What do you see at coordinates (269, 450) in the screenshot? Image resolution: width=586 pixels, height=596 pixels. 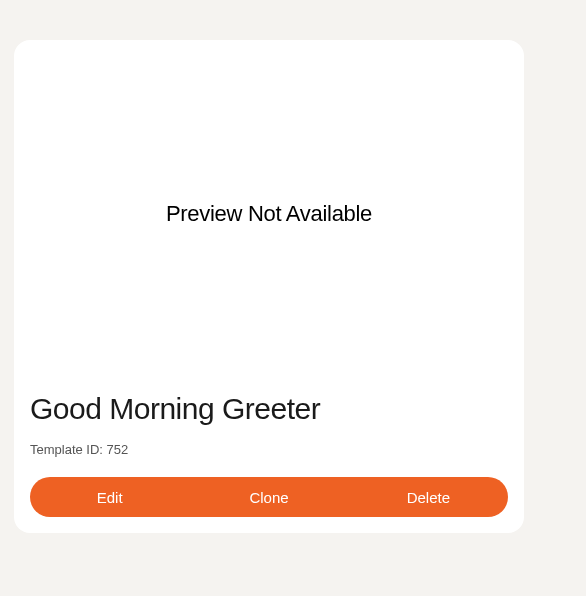 I see `template-id-label: Template ID: 752` at bounding box center [269, 450].